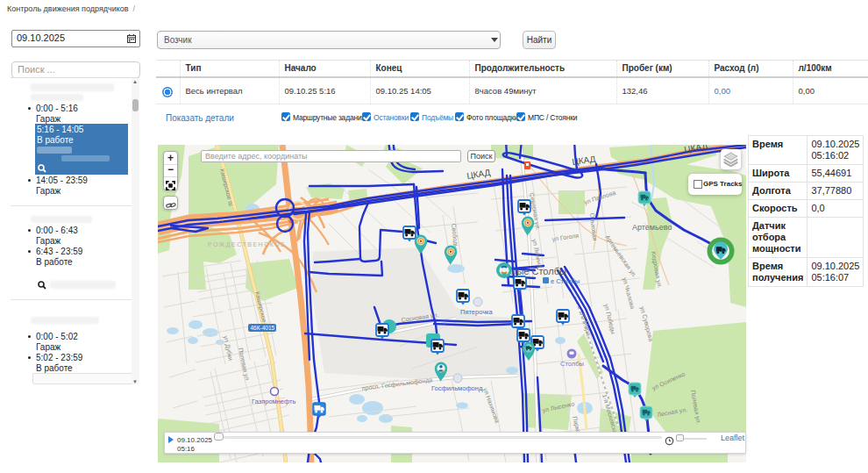 This screenshot has height=473, width=868. Describe the element at coordinates (572, 363) in the screenshot. I see `svg-text: Столбы` at that location.